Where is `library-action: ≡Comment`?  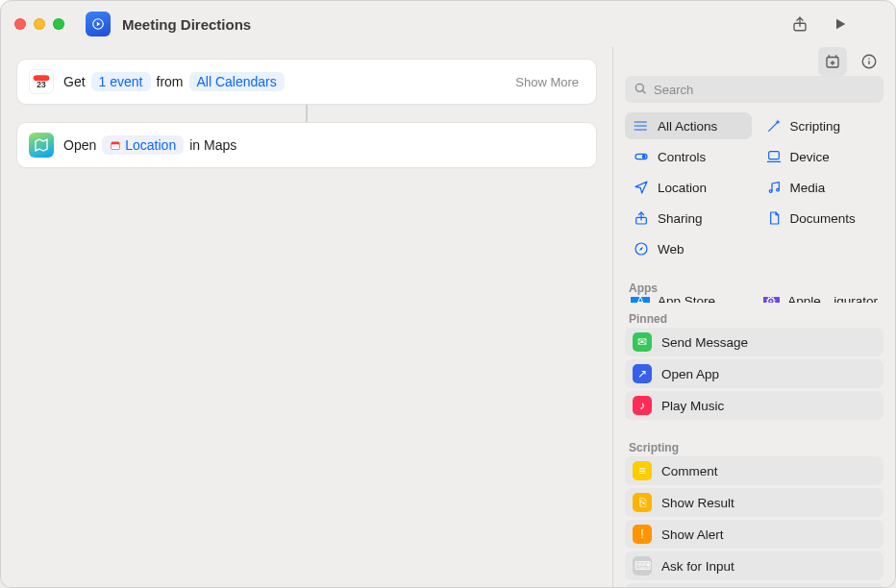
library-action: ≡Comment is located at coordinates (754, 471).